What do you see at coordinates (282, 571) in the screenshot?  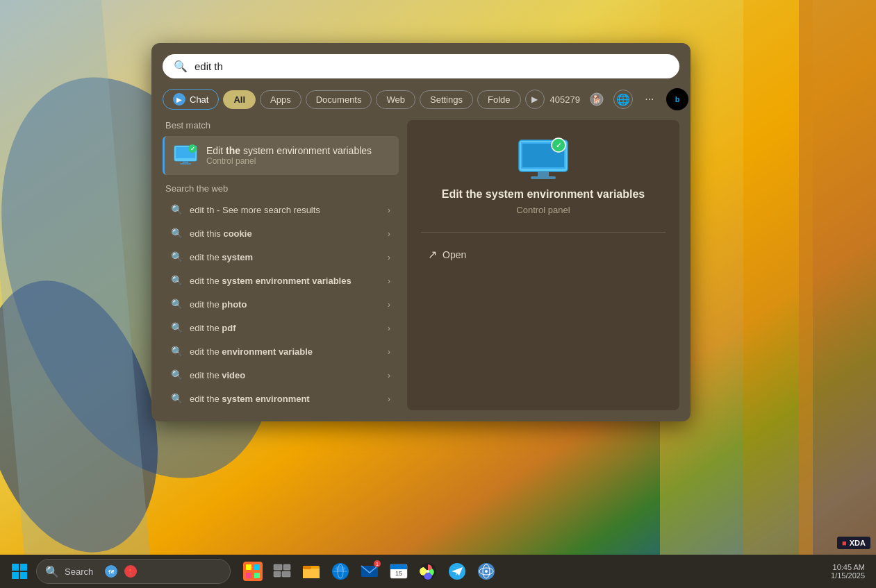 I see `task-view-icon` at bounding box center [282, 571].